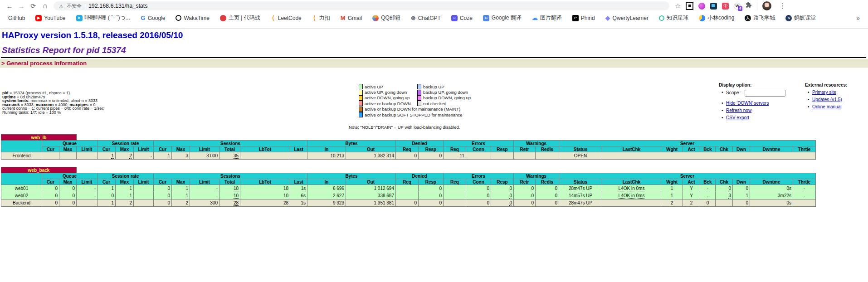 This screenshot has width=868, height=282. What do you see at coordinates (409, 196) in the screenshot?
I see `table-row: web0200-0101-10106s2 627338 6870000014m5…` at bounding box center [409, 196].